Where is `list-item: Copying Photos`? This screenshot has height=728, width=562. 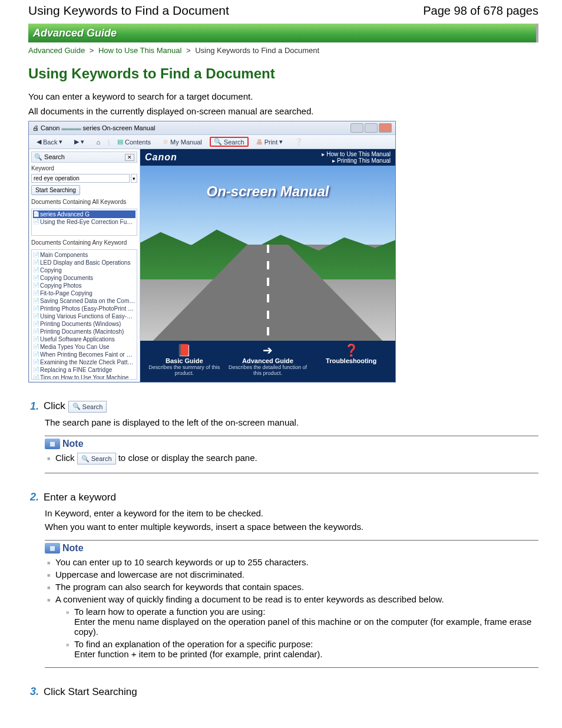
list-item: Copying Photos is located at coordinates (84, 285).